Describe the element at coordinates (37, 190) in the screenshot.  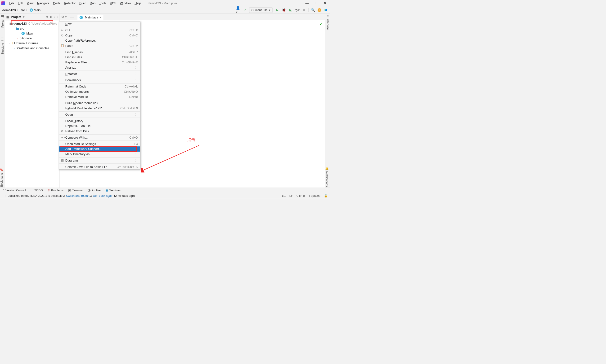
I see `todo-tool-button: ≔TODO` at that location.